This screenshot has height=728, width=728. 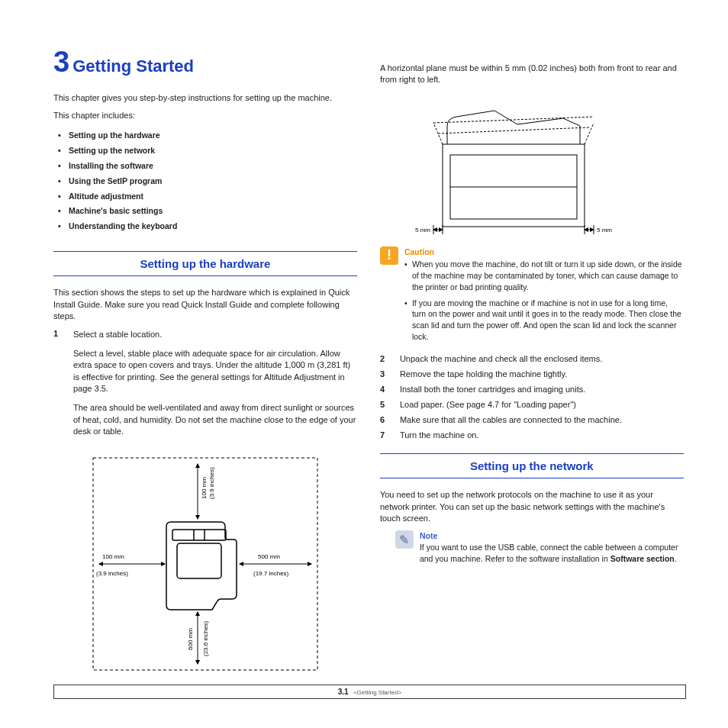 I want to click on step-1: 1 Select a stable location. Select a lev…, so click(x=205, y=386).